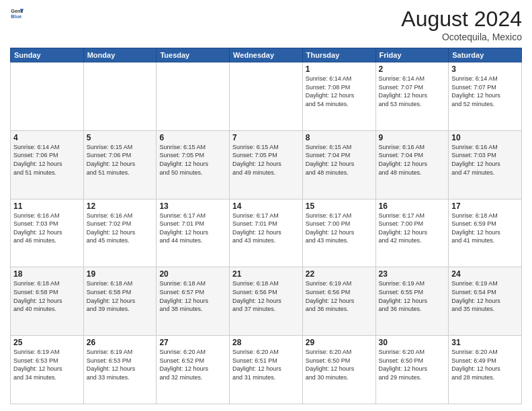  I want to click on day-number: 29, so click(339, 342).